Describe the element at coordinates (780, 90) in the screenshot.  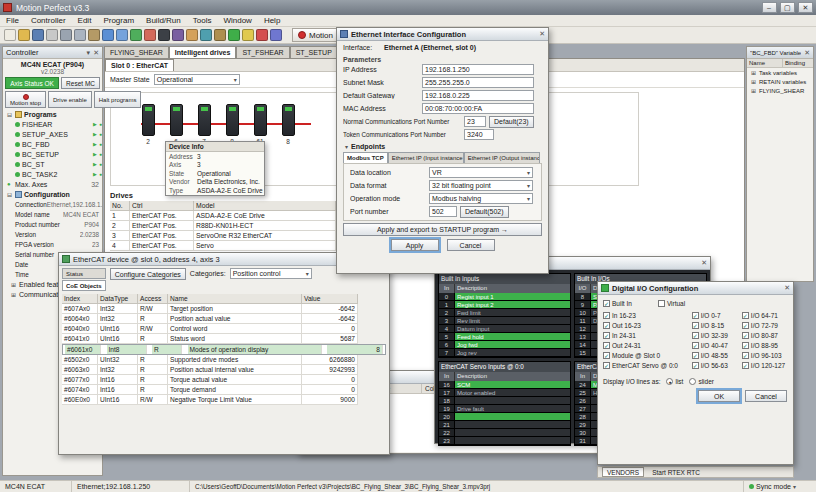
I see `variables-tree-item: ⊞ FLYING_SHEAR` at that location.